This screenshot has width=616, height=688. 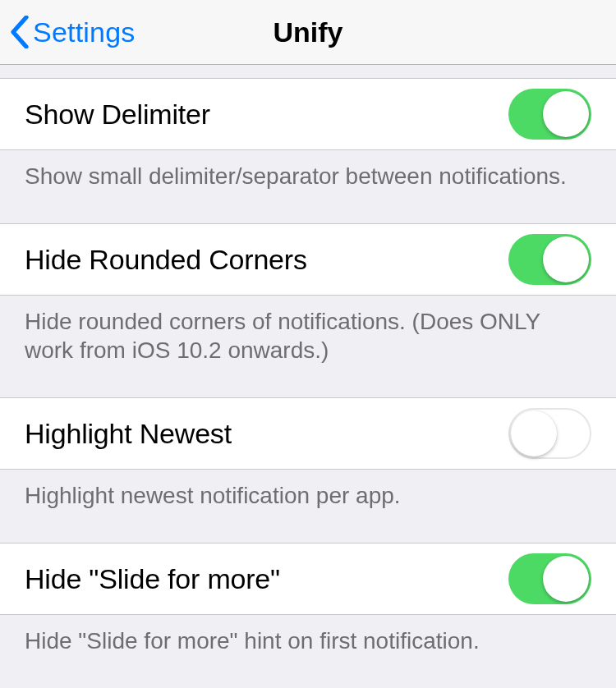 I want to click on cell-hide-slide-for-more: Hide "Slide for more", so click(x=308, y=579).